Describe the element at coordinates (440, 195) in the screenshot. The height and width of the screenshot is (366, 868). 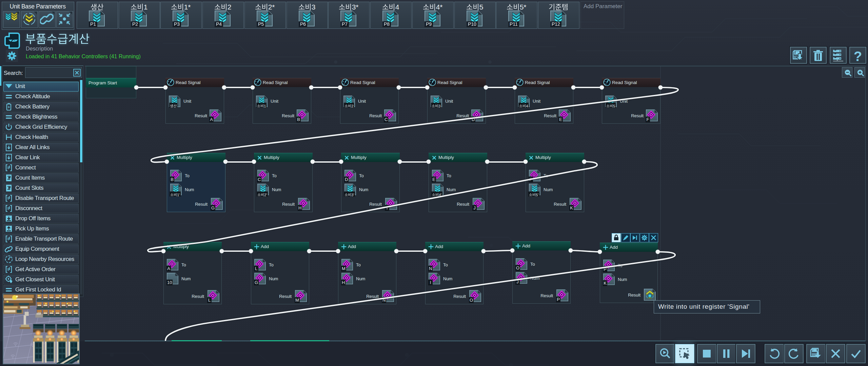
I see `svg-text: 4’` at that location.